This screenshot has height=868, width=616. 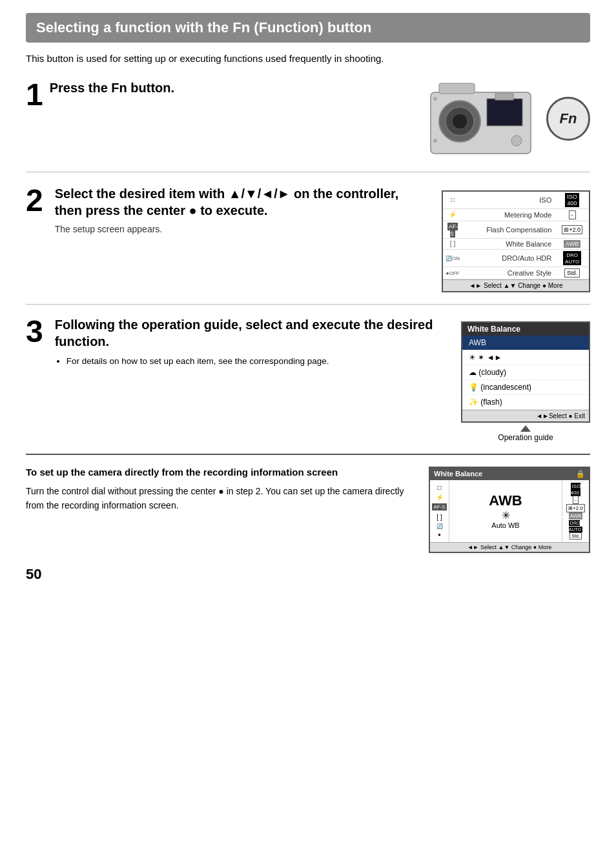 I want to click on wb-item-2: ☀ ✶ ◄►, so click(x=526, y=358).